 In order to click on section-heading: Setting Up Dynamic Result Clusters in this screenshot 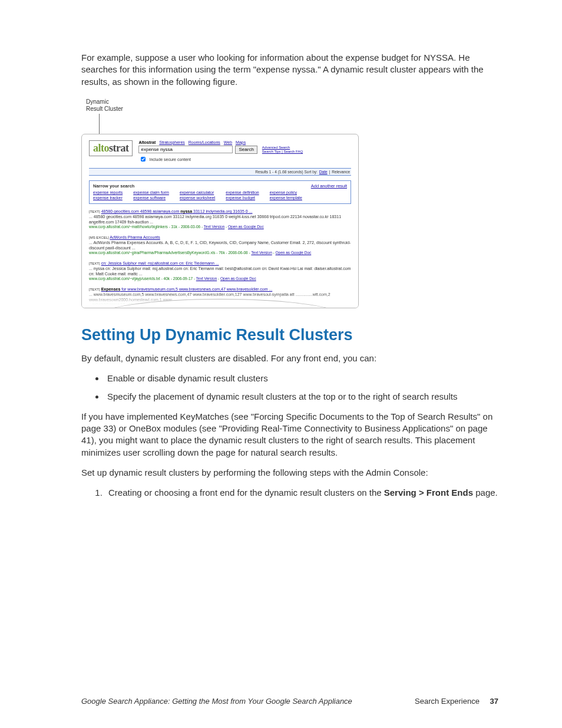, I will do `click(290, 335)`.